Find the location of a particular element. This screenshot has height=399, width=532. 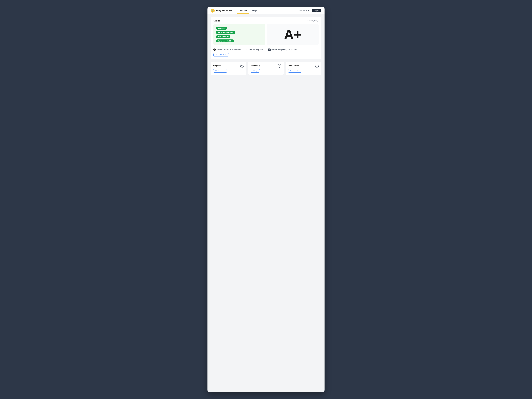

info-icon: i is located at coordinates (215, 50).